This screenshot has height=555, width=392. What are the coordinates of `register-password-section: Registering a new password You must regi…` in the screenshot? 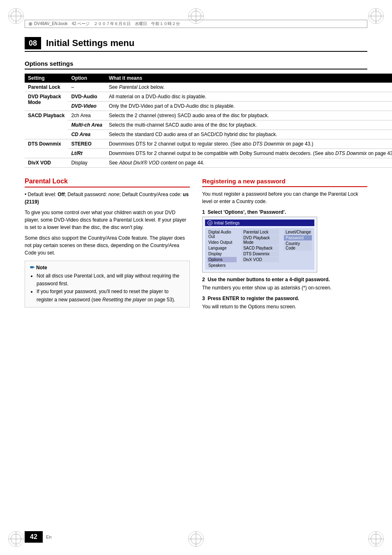 It's located at (285, 246).